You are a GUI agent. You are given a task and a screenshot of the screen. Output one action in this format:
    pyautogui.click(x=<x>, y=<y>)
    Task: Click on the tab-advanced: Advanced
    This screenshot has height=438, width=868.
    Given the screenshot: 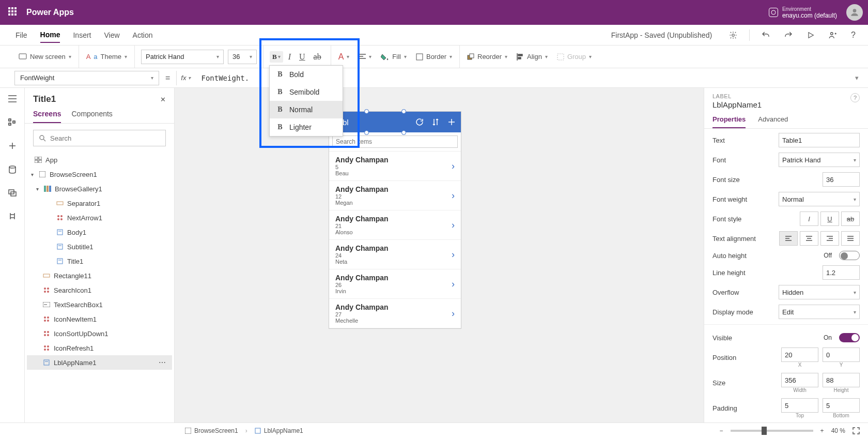 What is the action you would take?
    pyautogui.click(x=773, y=122)
    